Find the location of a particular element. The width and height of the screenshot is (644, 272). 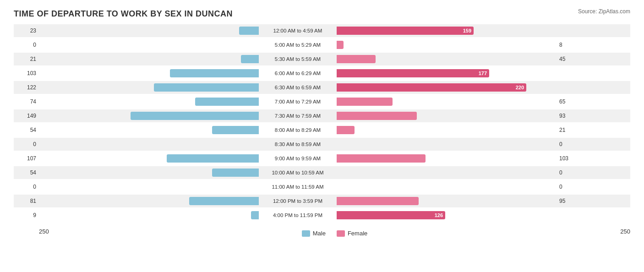

female-bar: 220 is located at coordinates (431, 87).